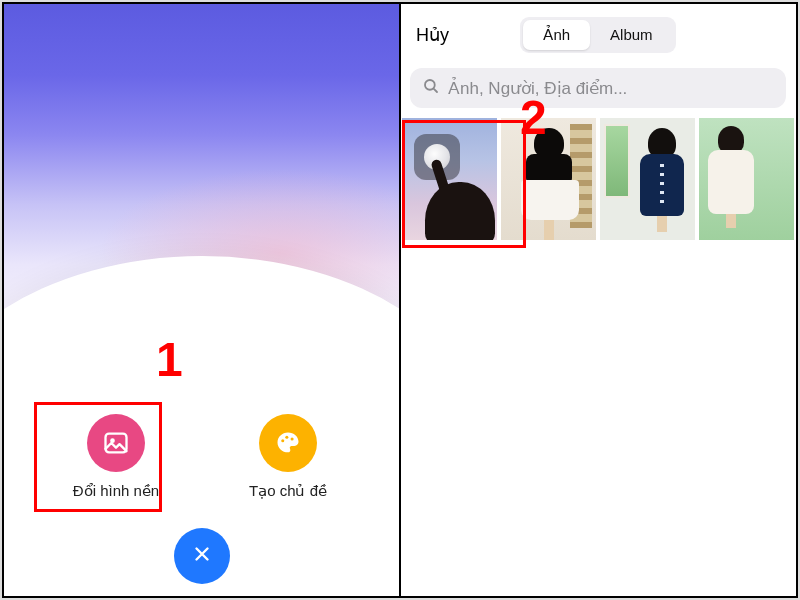 The width and height of the screenshot is (800, 600). I want to click on palette-icon, so click(288, 443).